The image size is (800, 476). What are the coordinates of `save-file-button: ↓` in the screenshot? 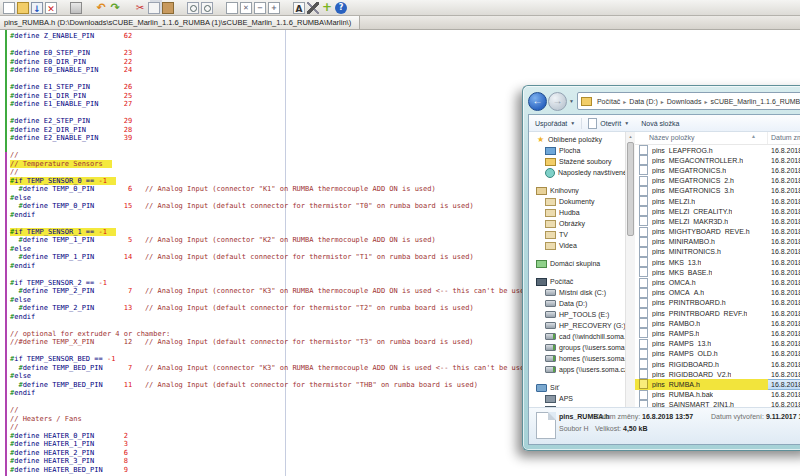 It's located at (37, 8).